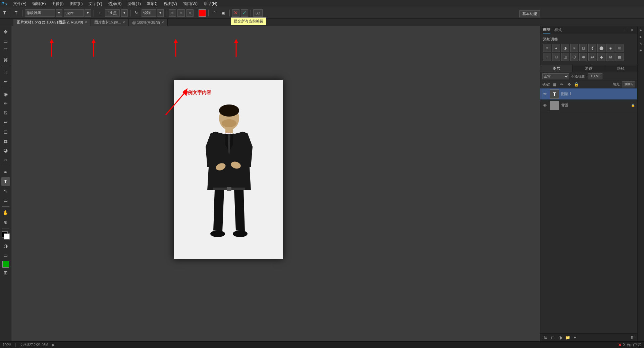  Describe the element at coordinates (620, 57) in the screenshot. I see `adj-extra: ▦` at that location.